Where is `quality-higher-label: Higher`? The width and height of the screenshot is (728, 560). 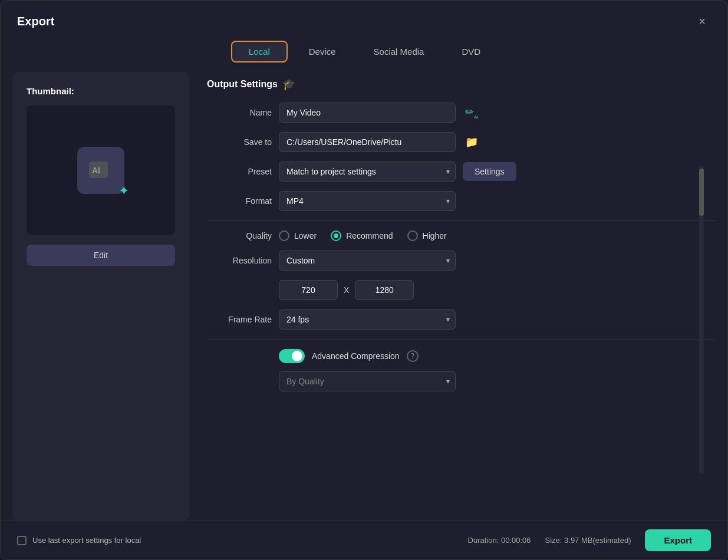
quality-higher-label: Higher is located at coordinates (435, 236).